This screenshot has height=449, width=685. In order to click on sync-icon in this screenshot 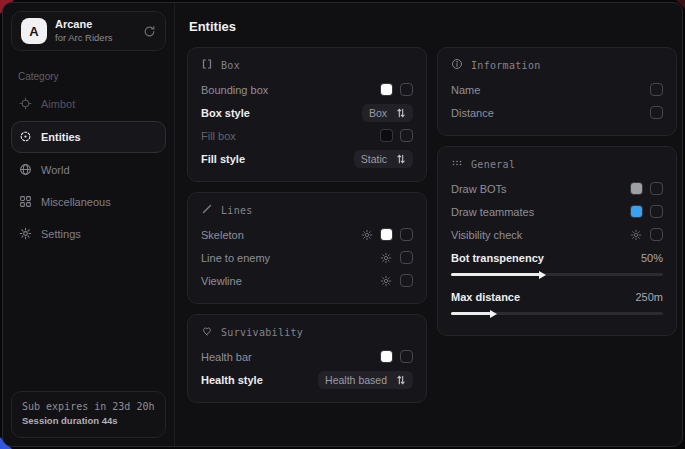, I will do `click(150, 32)`.